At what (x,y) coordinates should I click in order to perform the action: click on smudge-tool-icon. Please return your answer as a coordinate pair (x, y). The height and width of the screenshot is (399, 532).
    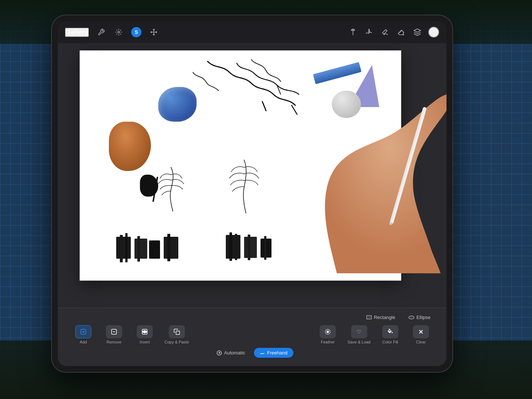
    Looking at the image, I should click on (385, 32).